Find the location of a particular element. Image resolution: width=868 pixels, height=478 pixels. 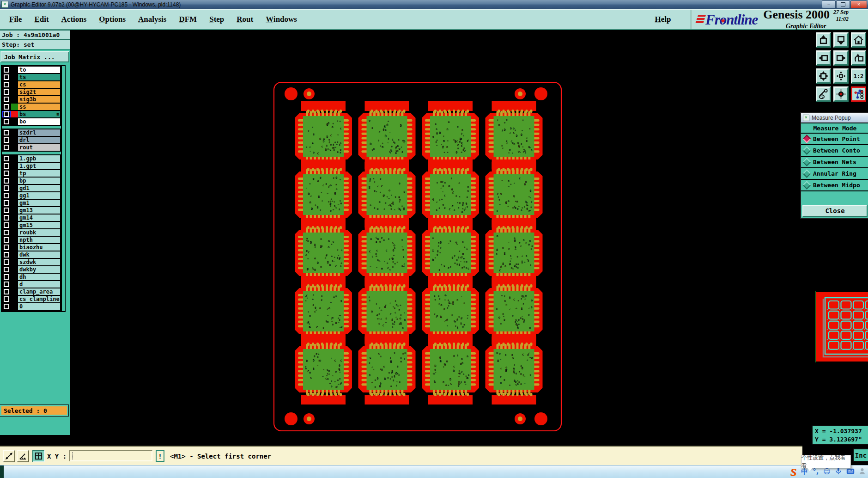

net-highlight-button is located at coordinates (858, 94).